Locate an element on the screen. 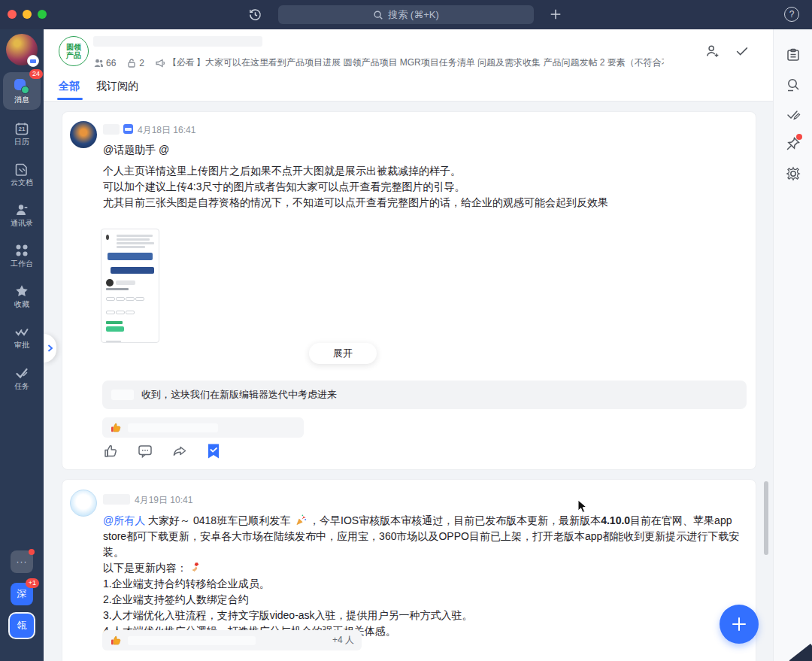 Image resolution: width=812 pixels, height=661 pixels. like-button is located at coordinates (111, 451).